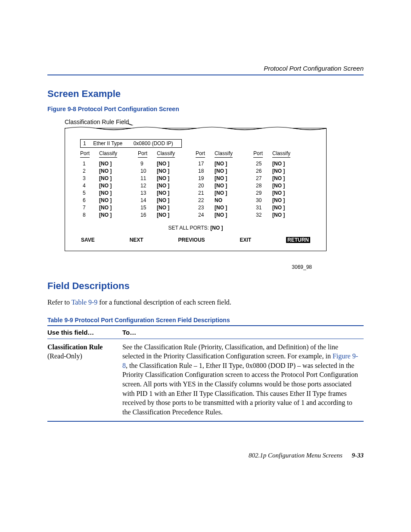  What do you see at coordinates (196, 228) in the screenshot?
I see `set-all-ports-row: SET ALL PORTS: [NO ]` at bounding box center [196, 228].